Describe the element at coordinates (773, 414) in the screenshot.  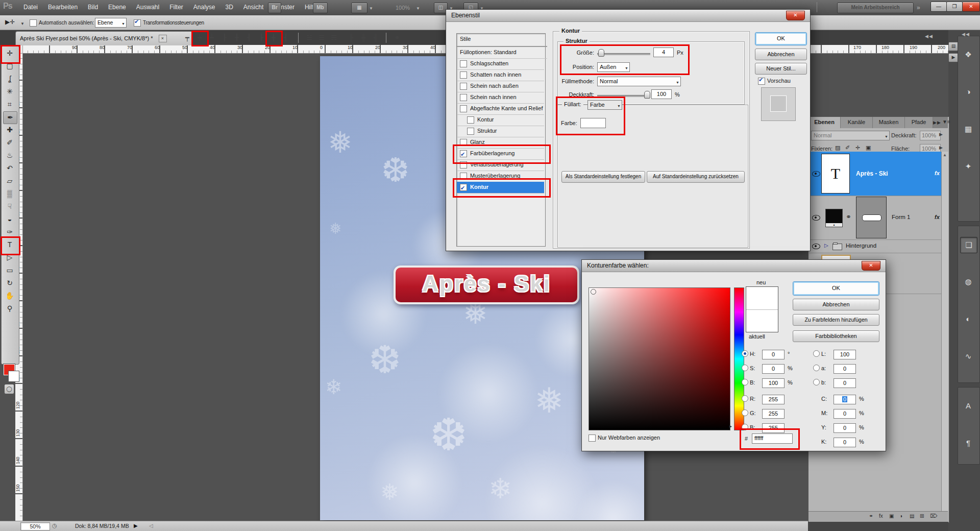
I see `value-field-g: 255` at that location.